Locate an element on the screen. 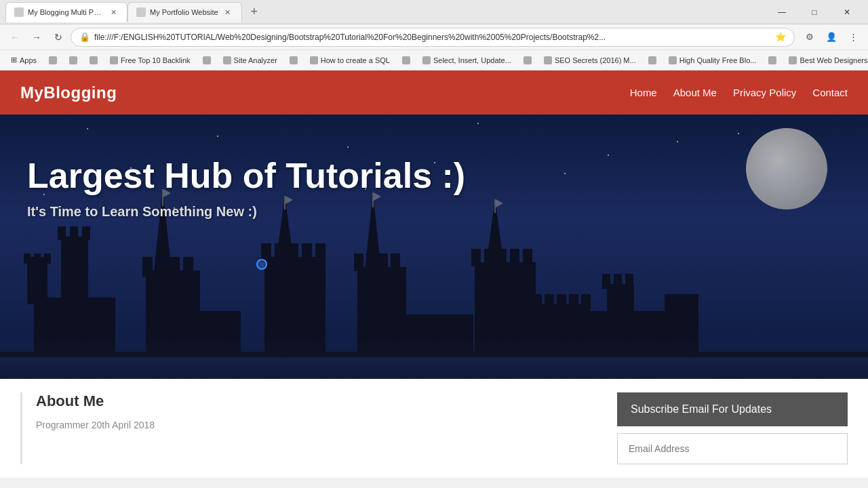 The height and width of the screenshot is (488, 868). bookmark-analyzer-label: Site Analyzer is located at coordinates (256, 60).